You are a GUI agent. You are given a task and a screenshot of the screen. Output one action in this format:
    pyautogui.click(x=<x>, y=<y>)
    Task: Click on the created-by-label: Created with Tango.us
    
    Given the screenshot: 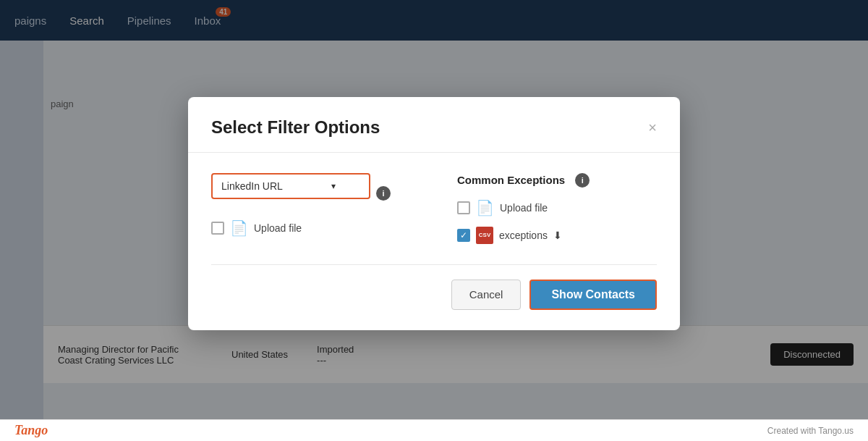 What is the action you would take?
    pyautogui.click(x=810, y=431)
    